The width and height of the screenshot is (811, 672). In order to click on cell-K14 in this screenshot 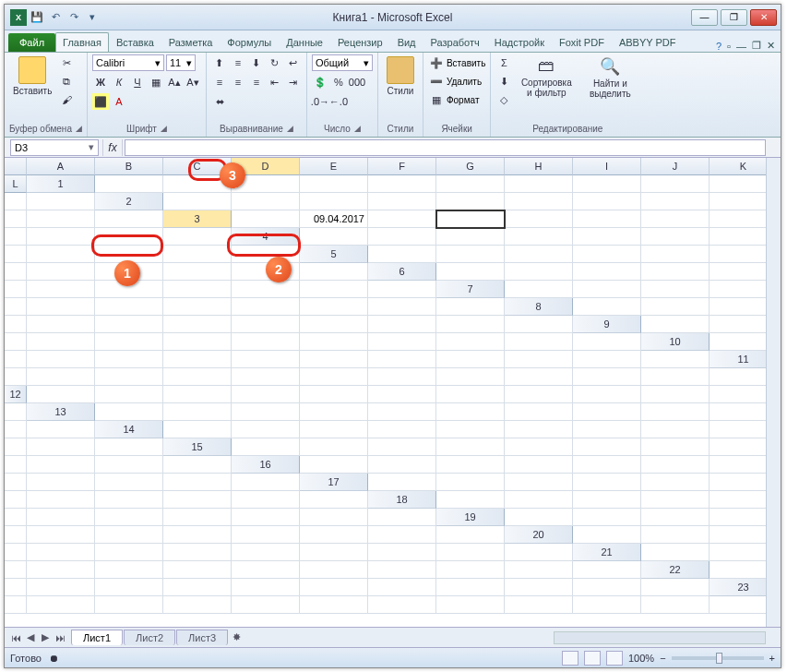, I will do `click(61, 447)`.